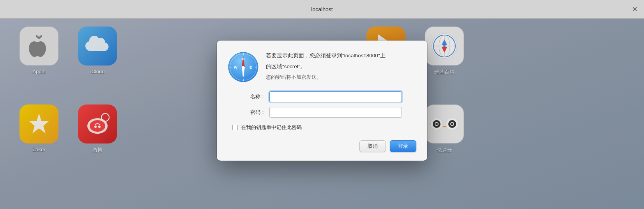 The height and width of the screenshot is (209, 644). Describe the element at coordinates (322, 97) in the screenshot. I see `username-row: 名称：` at that location.